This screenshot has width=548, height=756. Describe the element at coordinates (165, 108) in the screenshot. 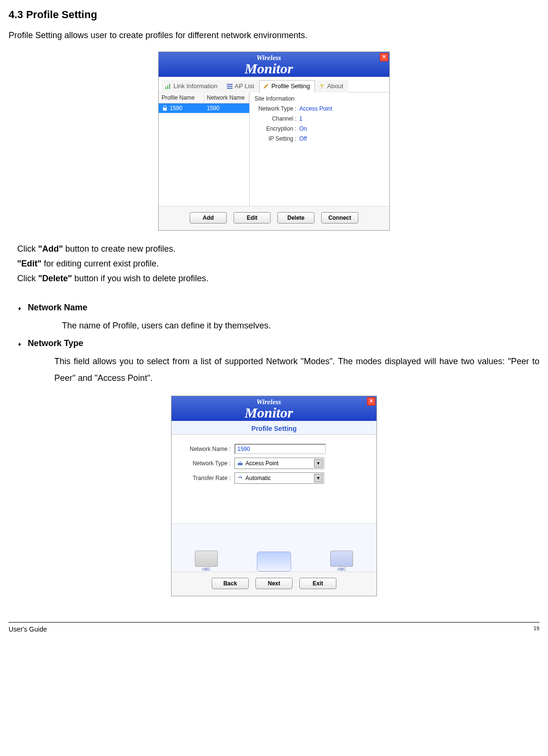

I see `lock-icon` at that location.